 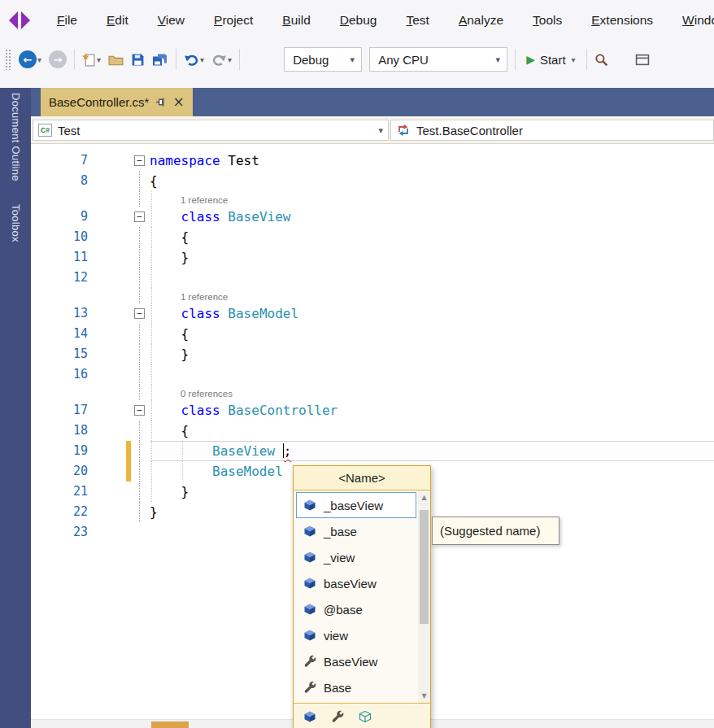 What do you see at coordinates (362, 596) in the screenshot?
I see `intellisense-list: _baseView_base_viewbaseView@baseviewBase…` at bounding box center [362, 596].